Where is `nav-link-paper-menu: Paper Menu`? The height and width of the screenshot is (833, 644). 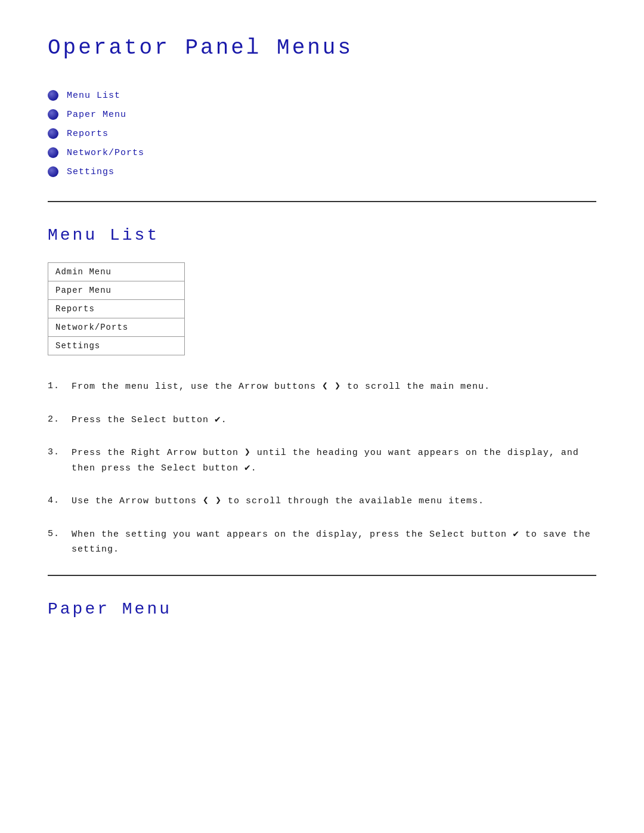
nav-link-paper-menu: Paper Menu is located at coordinates (97, 114).